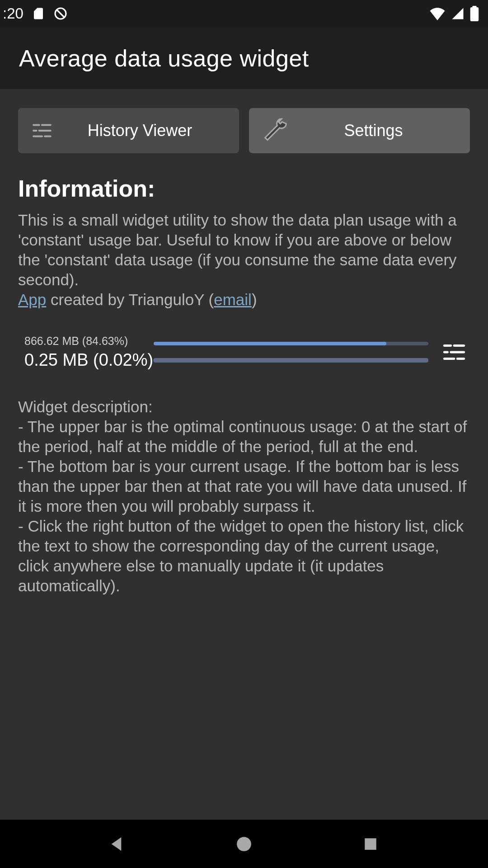 Image resolution: width=488 pixels, height=868 pixels. What do you see at coordinates (360, 131) in the screenshot?
I see `settings-button: Settings` at bounding box center [360, 131].